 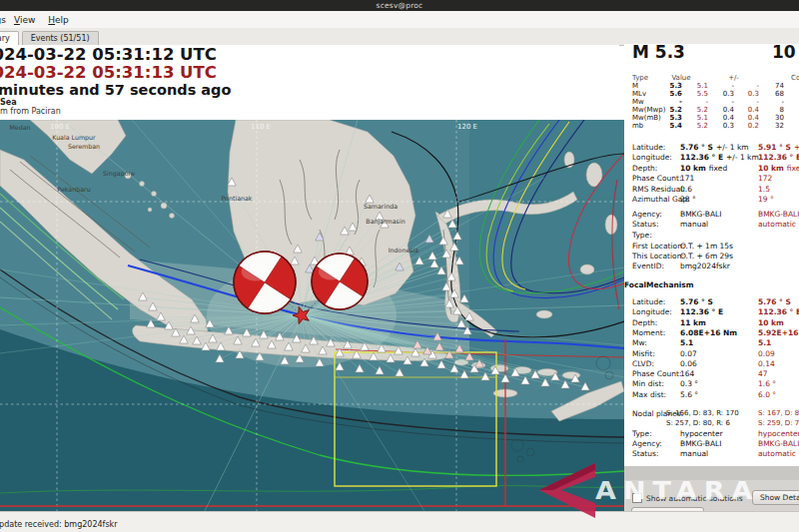 I want to click on origin-meta-row: Type:, so click(x=711, y=236).